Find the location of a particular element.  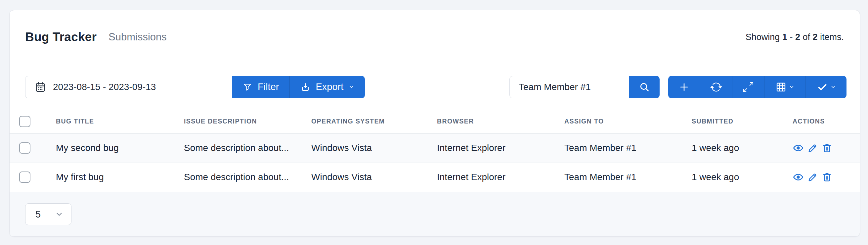

cell-bug-title: My first bug is located at coordinates (111, 177).